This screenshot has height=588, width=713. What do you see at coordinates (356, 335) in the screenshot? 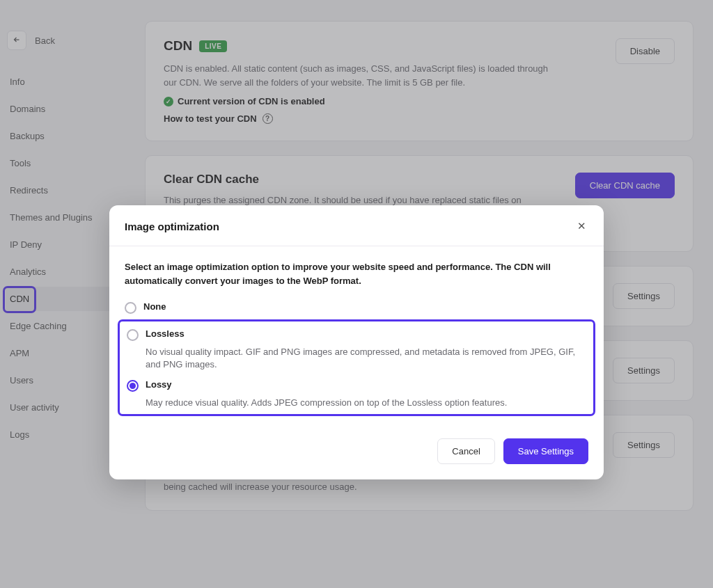
I see `option-lossless: Lossless` at bounding box center [356, 335].